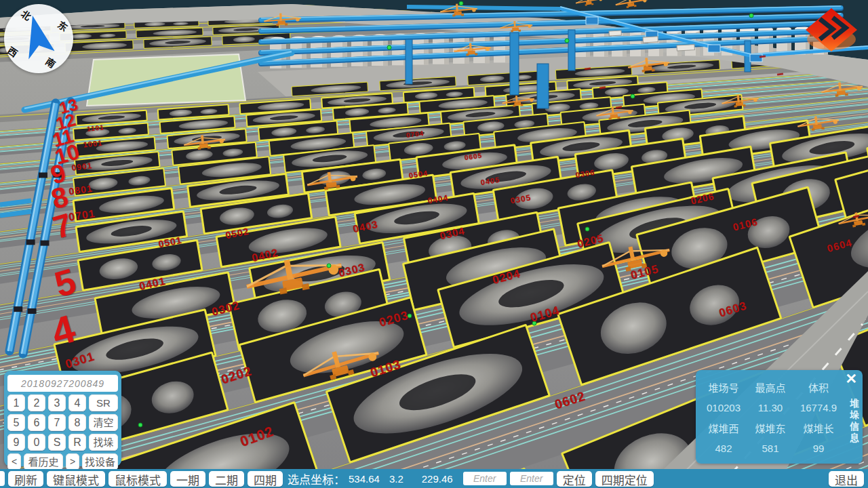 Image resolution: width=868 pixels, height=488 pixels. I want to click on header-pile-west: 煤堆西, so click(724, 428).